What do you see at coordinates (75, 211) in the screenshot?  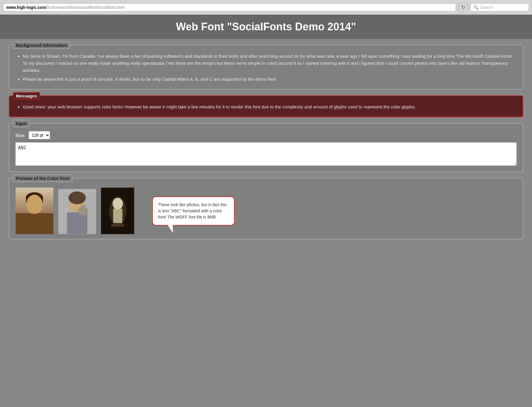 I see `photo-previews` at bounding box center [75, 211].